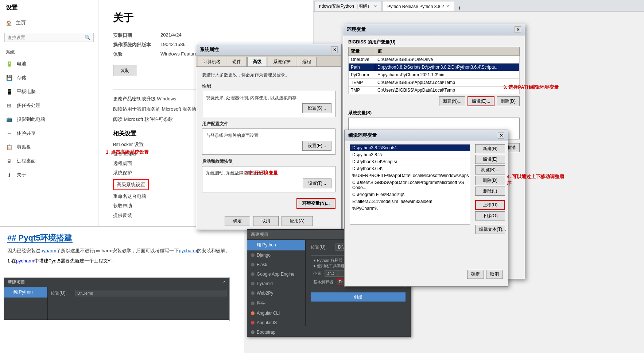  What do you see at coordinates (49, 105) in the screenshot?
I see `sidebar-item-multitask: ⊞ 多任务处理` at bounding box center [49, 105].